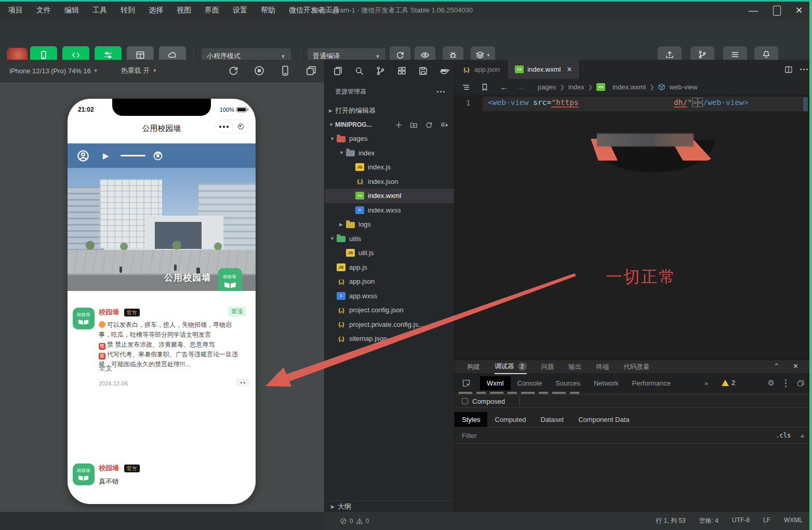  What do you see at coordinates (783, 435) in the screenshot?
I see `cls-button: .cls` at bounding box center [783, 435].